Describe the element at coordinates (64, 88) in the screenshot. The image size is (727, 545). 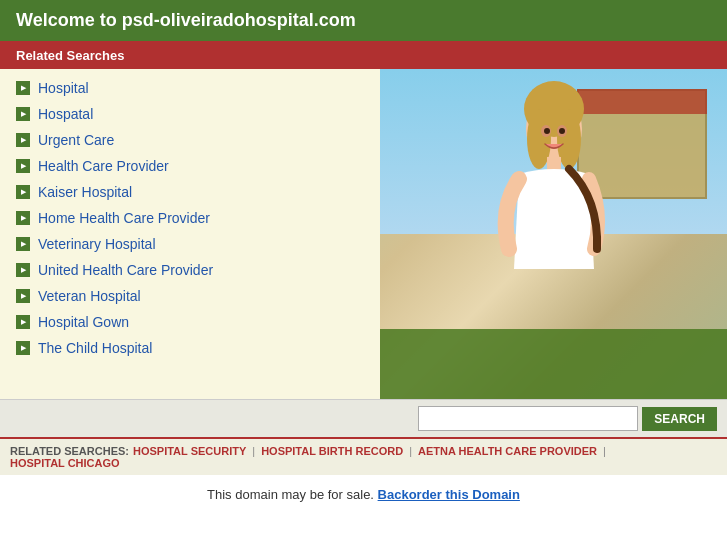
I see `list-item-text: Hospital` at that location.